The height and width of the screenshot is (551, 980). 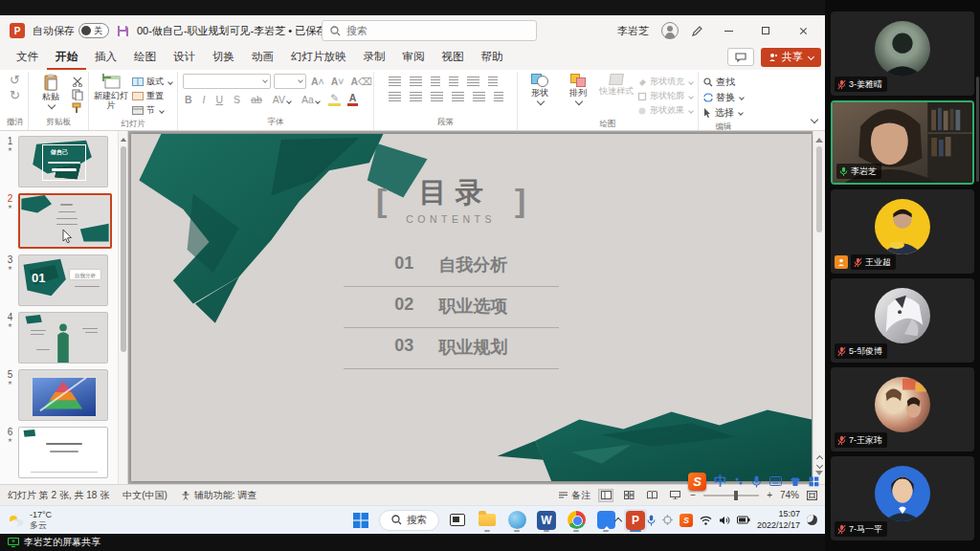 I want to click on reading-view-button, so click(x=652, y=496).